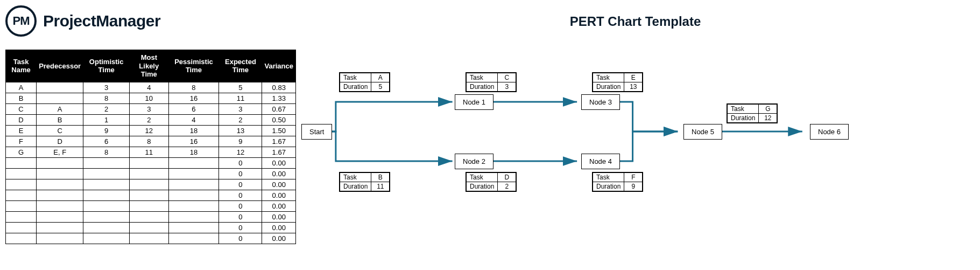 The width and height of the screenshot is (980, 270). I want to click on cell-pes: 16, so click(194, 141).